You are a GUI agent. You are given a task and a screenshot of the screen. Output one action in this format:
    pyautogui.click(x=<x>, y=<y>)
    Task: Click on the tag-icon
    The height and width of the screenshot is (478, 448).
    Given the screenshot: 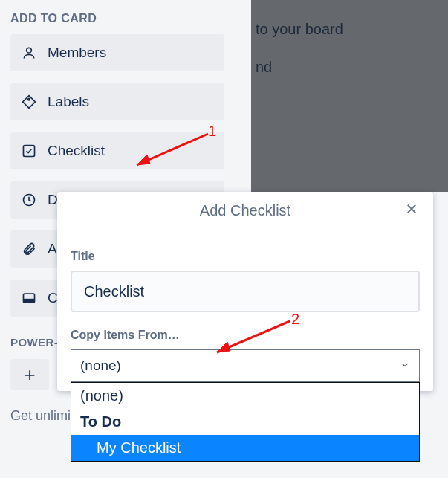 What is the action you would take?
    pyautogui.click(x=29, y=102)
    